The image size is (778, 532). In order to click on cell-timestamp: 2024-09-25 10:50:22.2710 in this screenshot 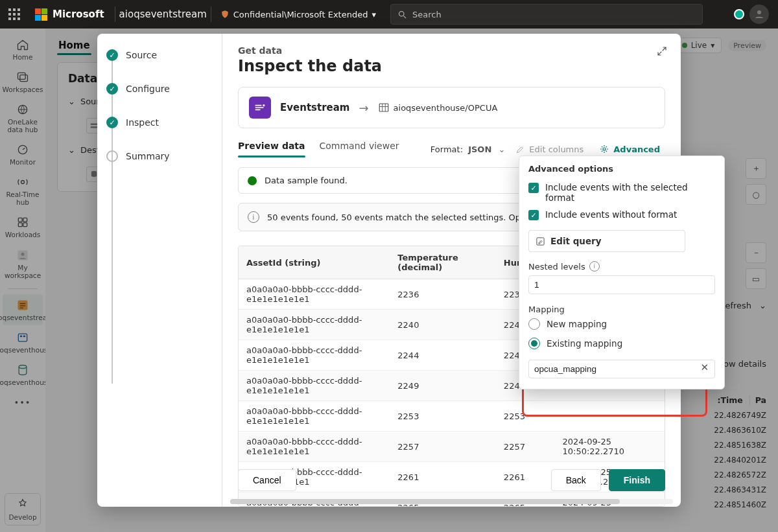, I will do `click(609, 447)`.